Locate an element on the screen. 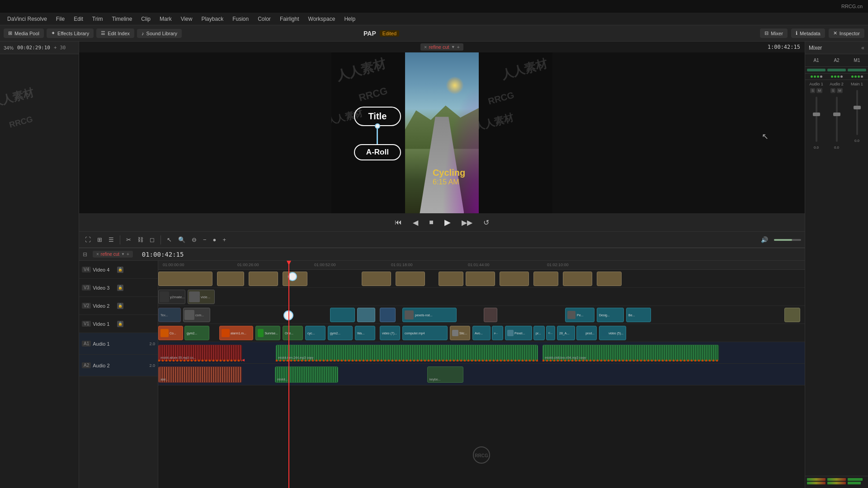 The width and height of the screenshot is (868, 488). menu-fusion: Fusion is located at coordinates (241, 19).